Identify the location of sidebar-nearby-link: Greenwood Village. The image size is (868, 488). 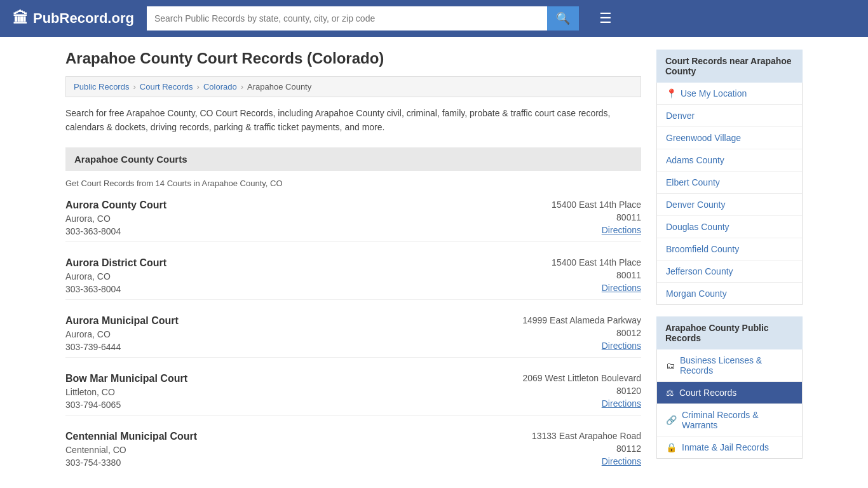
(703, 138).